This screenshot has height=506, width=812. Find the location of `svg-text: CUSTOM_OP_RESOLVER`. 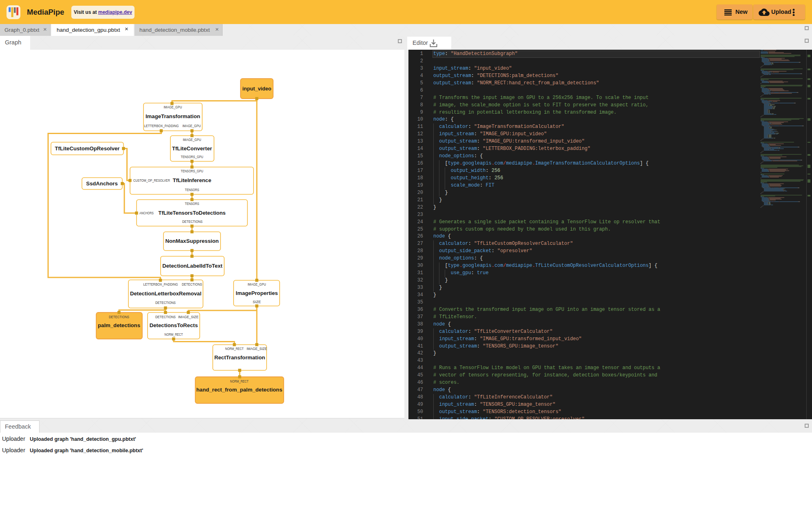

svg-text: CUSTOM_OP_RESOLVER is located at coordinates (152, 180).